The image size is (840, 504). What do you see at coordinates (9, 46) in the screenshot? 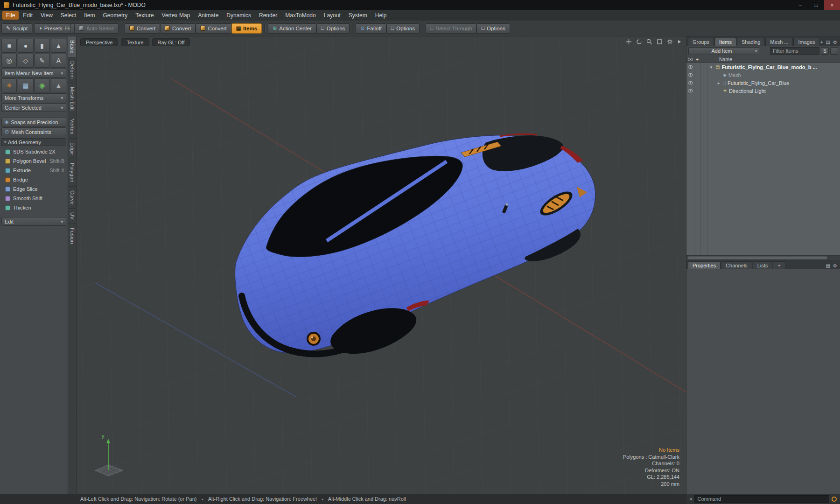
I see `cube-primitive-icon: ■` at bounding box center [9, 46].